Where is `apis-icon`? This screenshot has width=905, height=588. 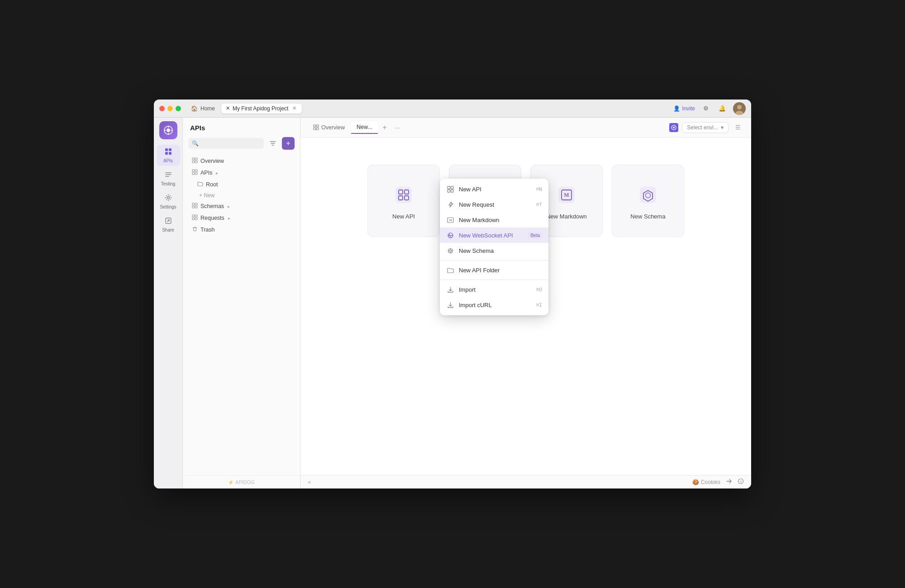 apis-icon is located at coordinates (168, 152).